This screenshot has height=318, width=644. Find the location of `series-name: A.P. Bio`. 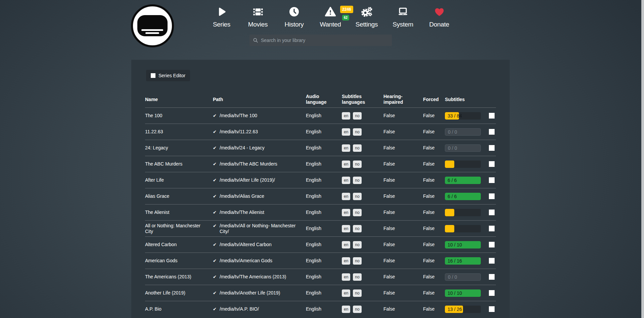

series-name: A.P. Bio is located at coordinates (179, 309).